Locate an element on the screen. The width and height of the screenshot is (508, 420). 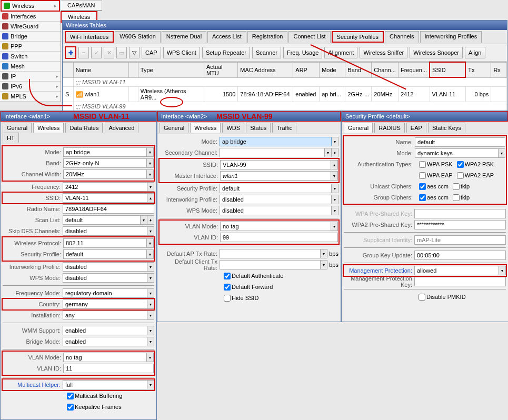
col-flag is located at coordinates (68, 69).